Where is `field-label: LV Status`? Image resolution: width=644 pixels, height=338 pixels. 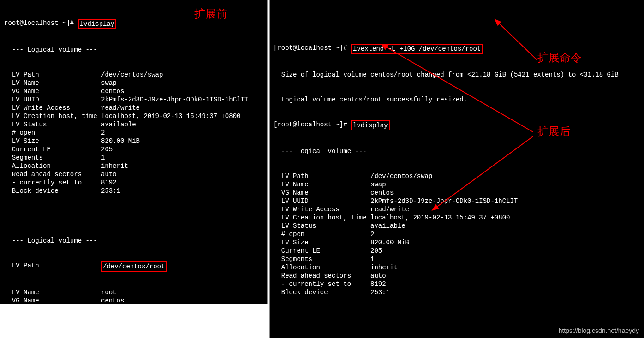 field-label: LV Status is located at coordinates (322, 226).